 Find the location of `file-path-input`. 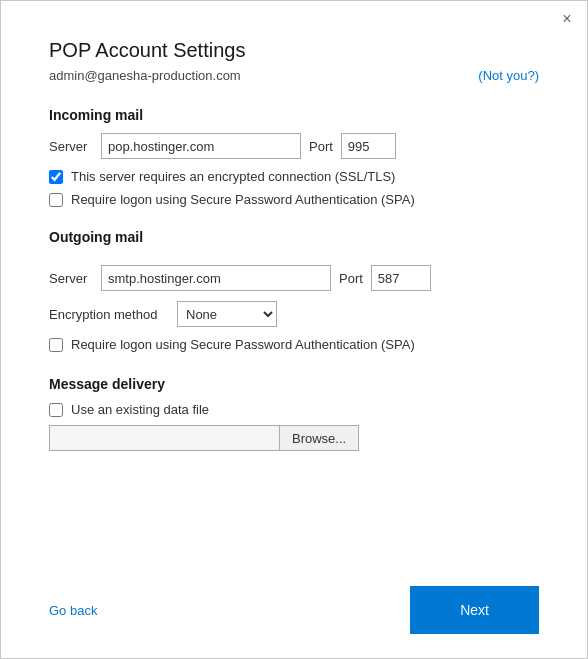

file-path-input is located at coordinates (164, 438).